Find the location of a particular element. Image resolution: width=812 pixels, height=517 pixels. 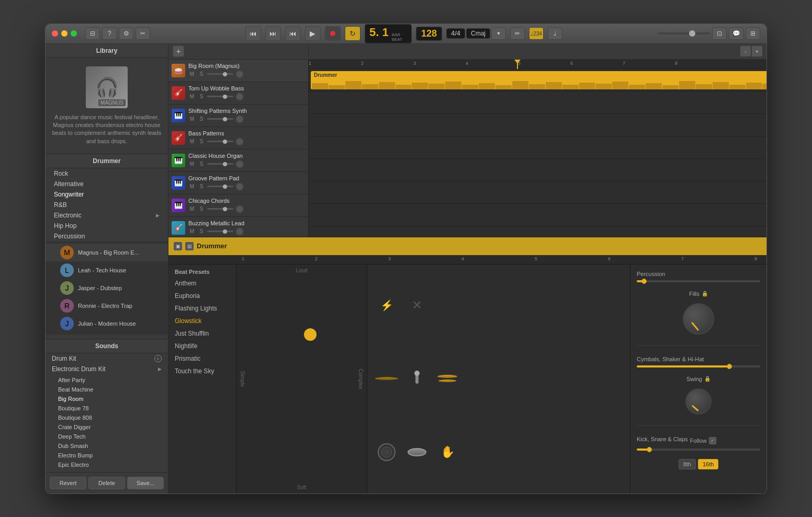

preset-glowstick: Glowstick is located at coordinates (202, 321).